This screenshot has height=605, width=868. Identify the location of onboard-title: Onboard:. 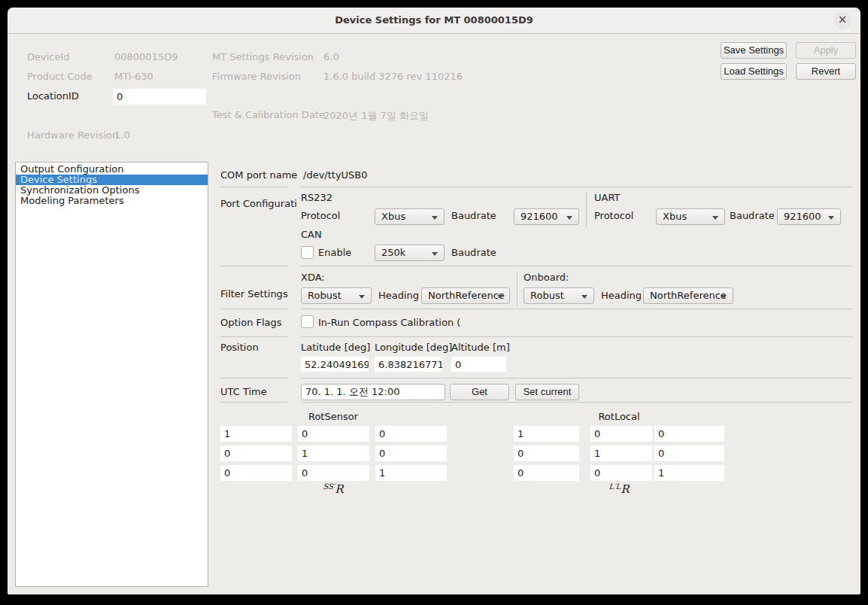
(546, 277).